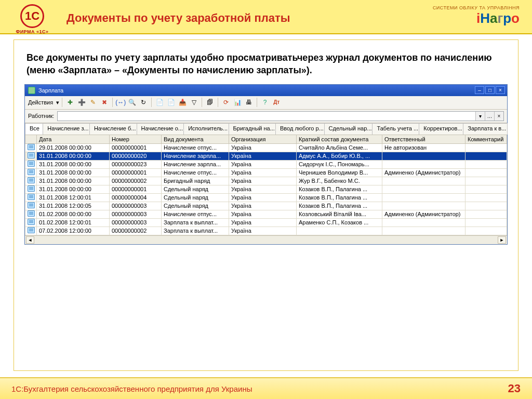 The image size is (532, 399). I want to click on tb-post-icon: ⟳, so click(226, 102).